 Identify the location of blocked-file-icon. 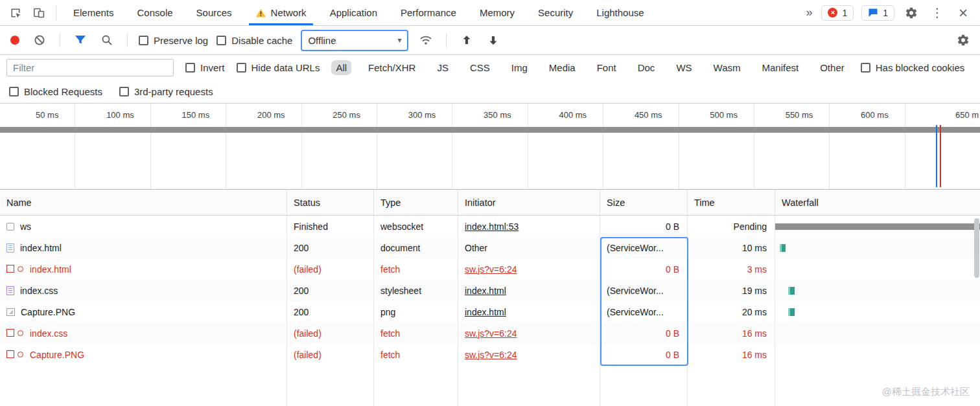
(16, 355).